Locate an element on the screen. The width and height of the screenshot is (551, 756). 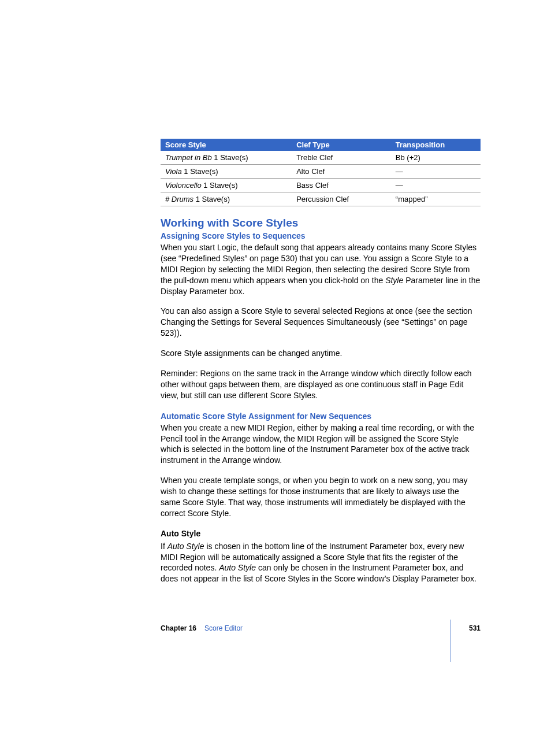
table-row: Trumpet in Bb 1 Stave(s) Treble Clef Bb … is located at coordinates (321, 158).